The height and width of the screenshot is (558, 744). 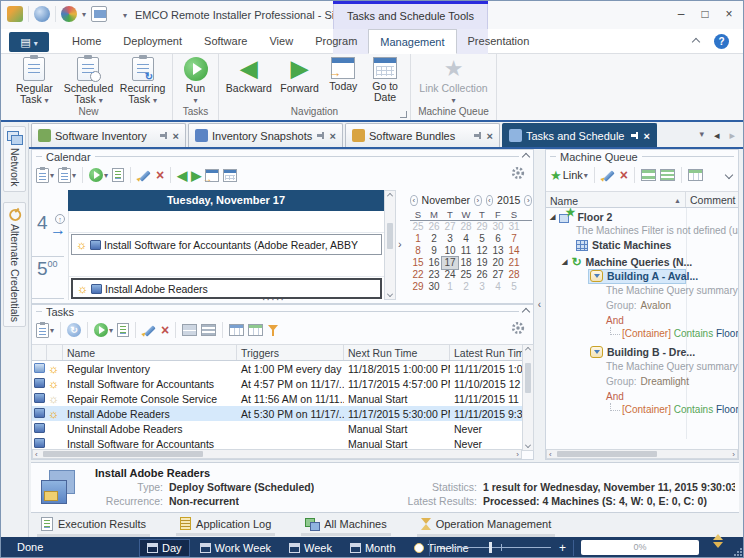 What do you see at coordinates (94, 526) in the screenshot?
I see `tab-execution-results: Execution Results` at bounding box center [94, 526].